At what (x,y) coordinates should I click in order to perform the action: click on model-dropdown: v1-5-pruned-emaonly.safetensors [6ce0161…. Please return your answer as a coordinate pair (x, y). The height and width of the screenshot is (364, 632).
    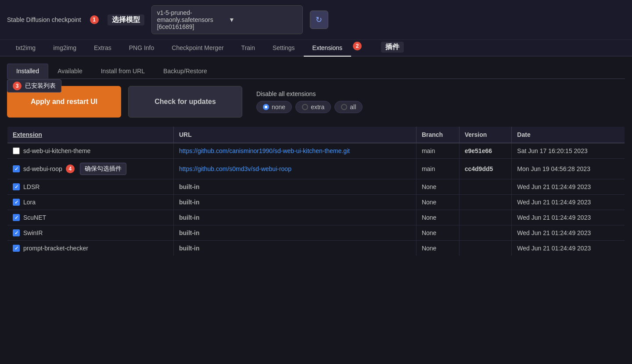
    Looking at the image, I should click on (227, 20).